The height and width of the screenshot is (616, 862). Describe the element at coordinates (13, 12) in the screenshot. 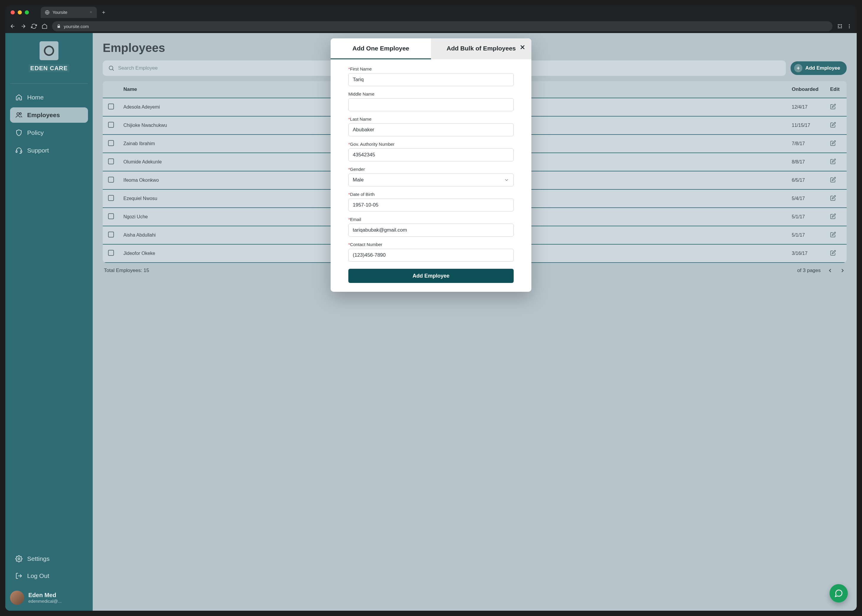

I see `close-window-icon` at that location.